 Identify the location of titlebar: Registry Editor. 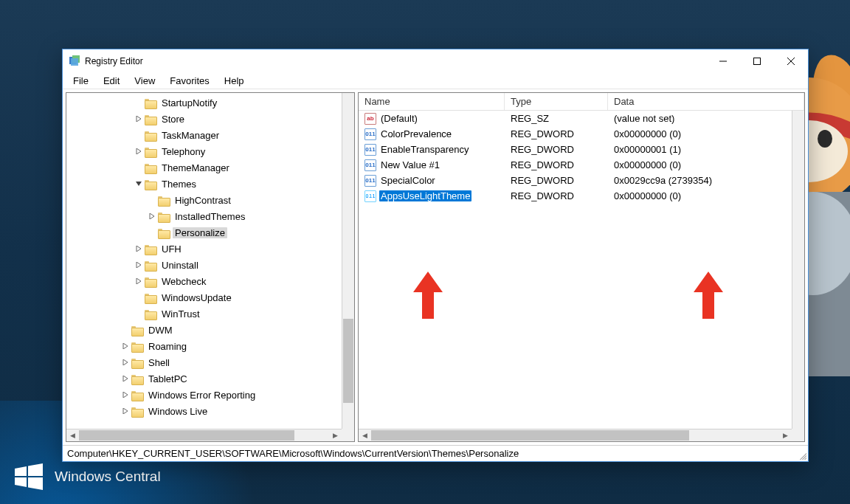
(435, 61).